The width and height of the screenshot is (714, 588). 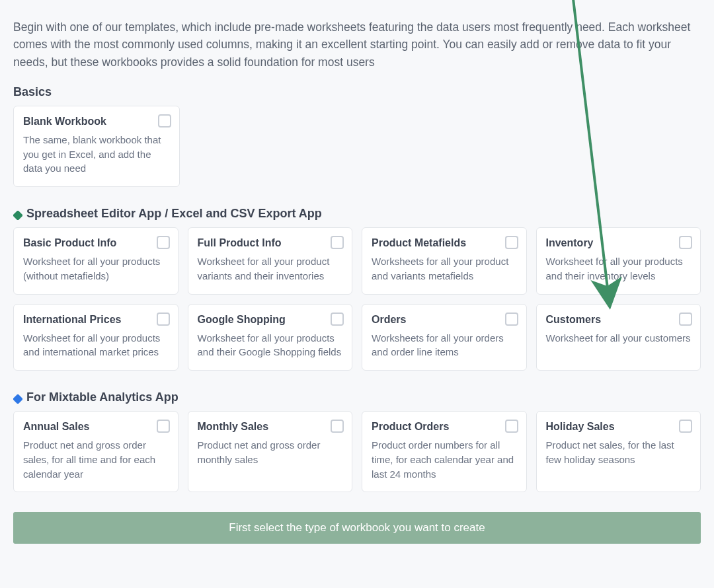 I want to click on card-full-product-info: Full Product Info Worksheet for all your…, so click(x=270, y=261).